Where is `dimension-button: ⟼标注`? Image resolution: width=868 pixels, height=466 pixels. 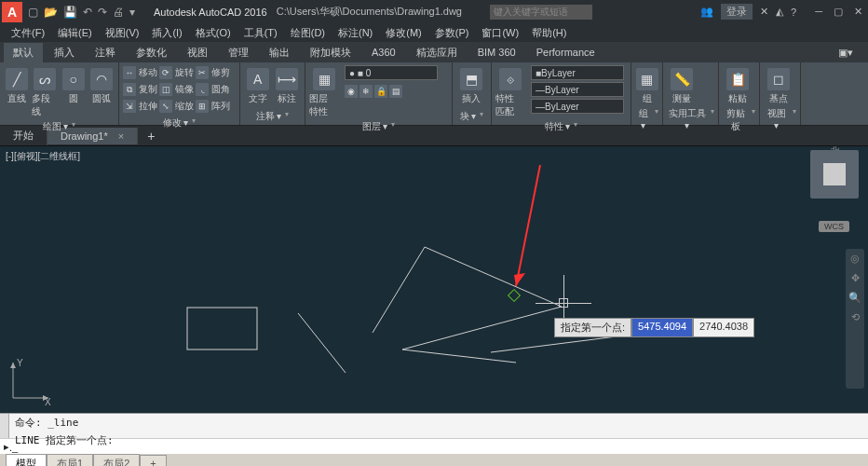 dimension-button: ⟼标注 is located at coordinates (288, 85).